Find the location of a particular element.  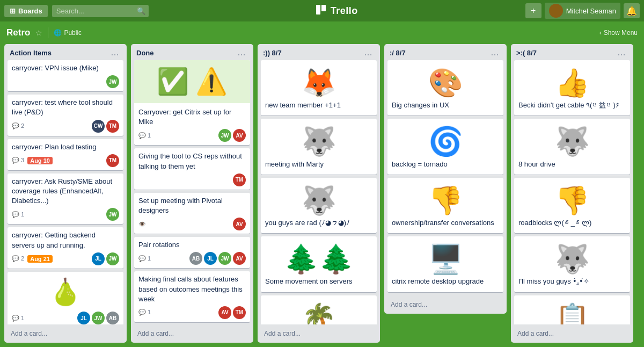

list-footer-done: Add a card... is located at coordinates (192, 334).